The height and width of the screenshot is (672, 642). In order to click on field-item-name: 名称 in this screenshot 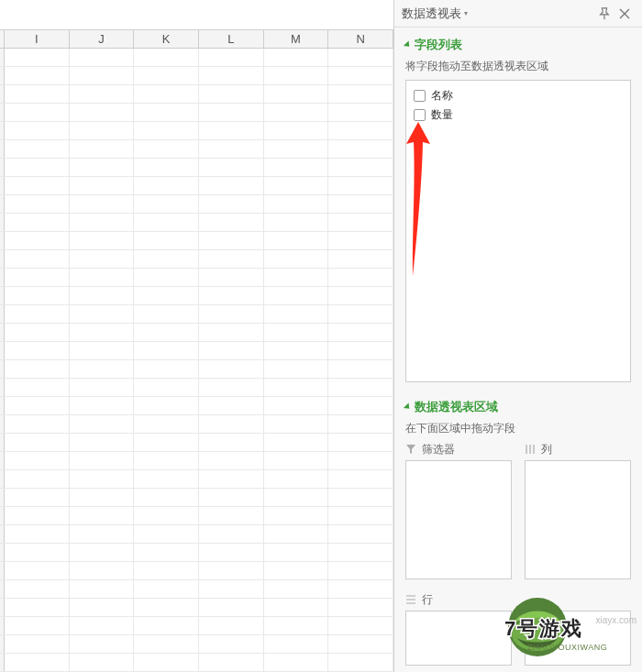, I will do `click(518, 95)`.